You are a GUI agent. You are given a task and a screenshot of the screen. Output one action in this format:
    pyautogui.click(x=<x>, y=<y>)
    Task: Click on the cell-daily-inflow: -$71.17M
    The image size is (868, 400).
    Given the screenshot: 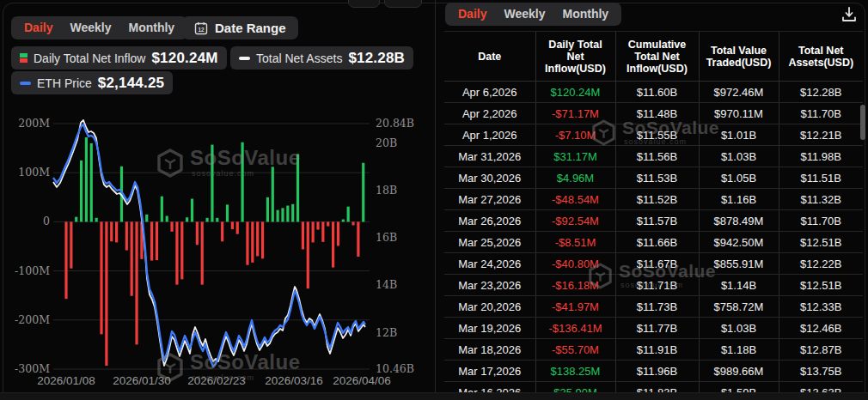 What is the action you would take?
    pyautogui.click(x=576, y=113)
    